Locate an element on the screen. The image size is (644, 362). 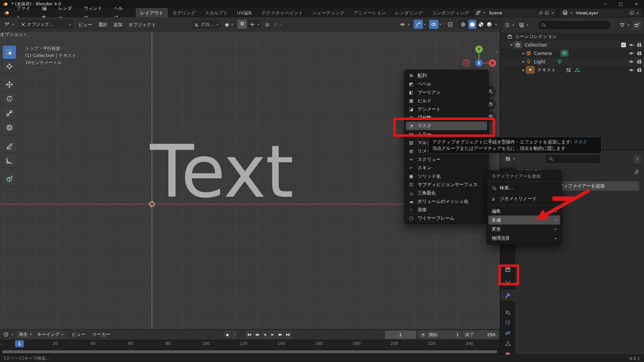
viewport-menu-item: オブジェクト is located at coordinates (142, 24).